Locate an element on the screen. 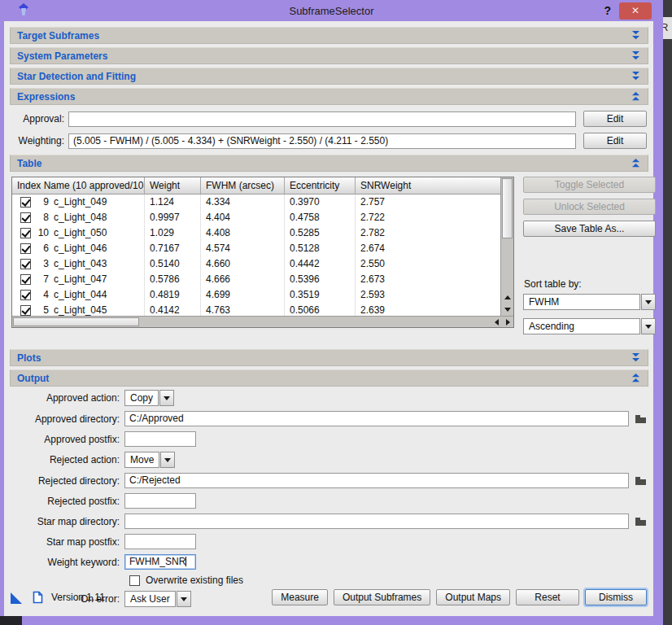 The image size is (672, 625). horizontal-scrollbar-thumb is located at coordinates (76, 322).